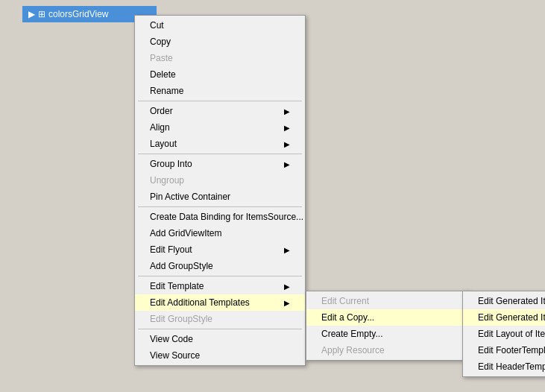 Image resolution: width=545 pixels, height=392 pixels. What do you see at coordinates (388, 350) in the screenshot?
I see `menu-item-applyresource: Apply Resource` at bounding box center [388, 350].